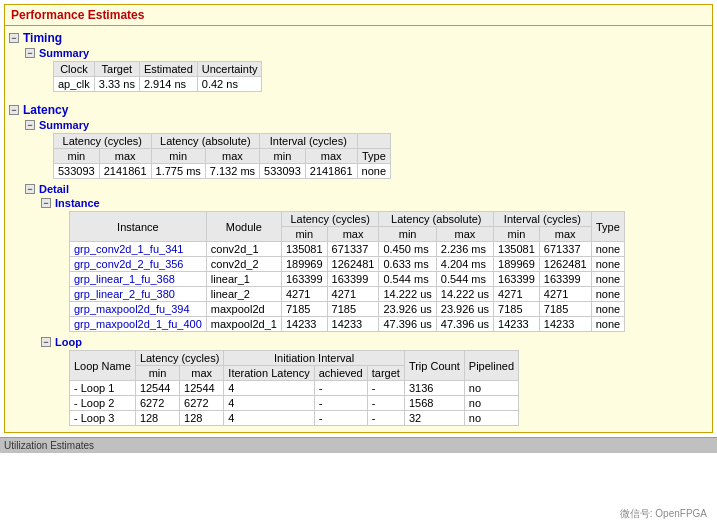 The width and height of the screenshot is (717, 531). I want to click on bottom-label: Utilization Estimates, so click(49, 446).